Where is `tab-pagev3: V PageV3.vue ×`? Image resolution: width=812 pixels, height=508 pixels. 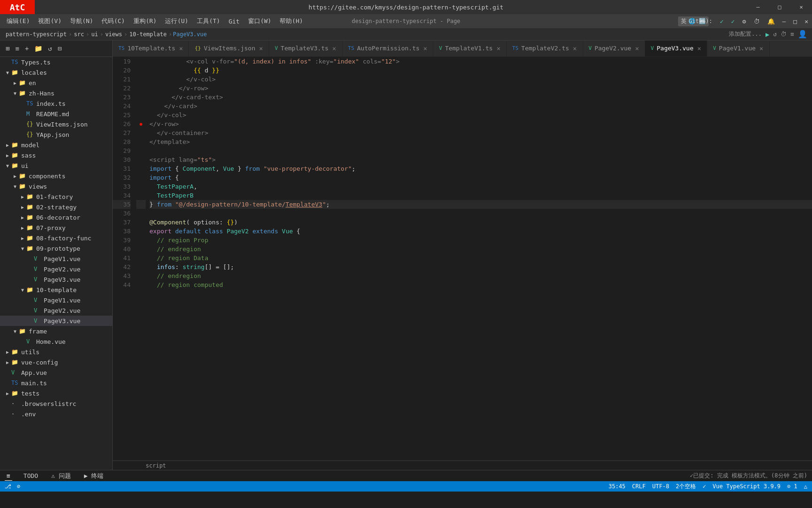 tab-pagev3: V PageV3.vue × is located at coordinates (676, 48).